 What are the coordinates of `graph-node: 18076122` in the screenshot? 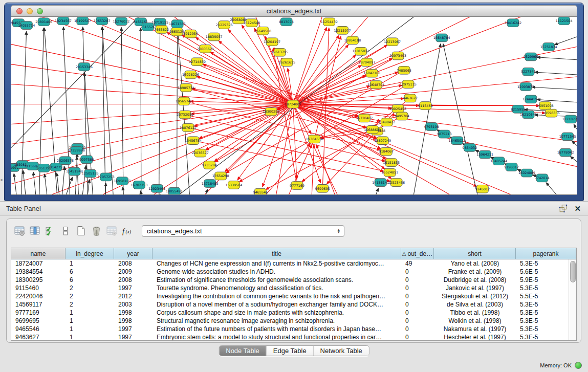 It's located at (188, 128).